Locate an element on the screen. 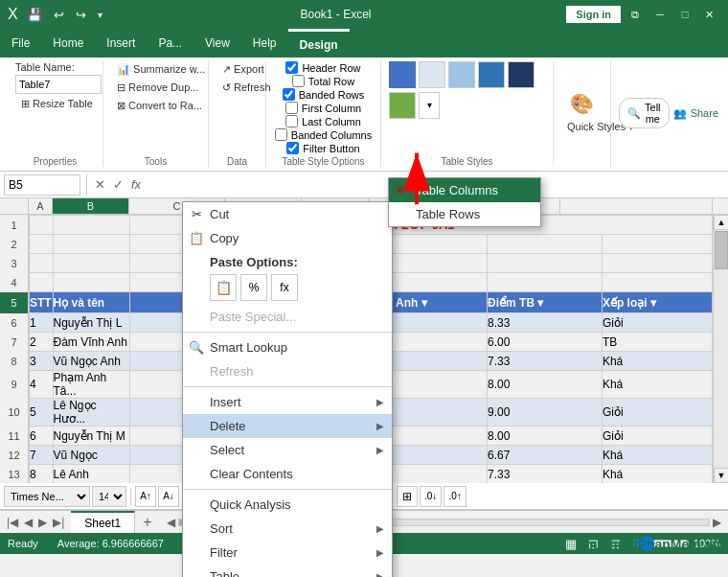 Image resolution: width=728 pixels, height=577 pixels. decrease-font-button: A↓ is located at coordinates (169, 496).